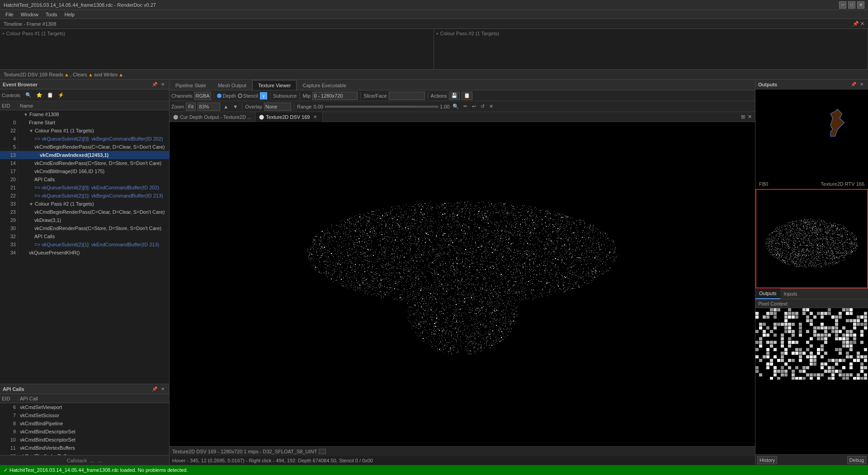 The image size is (868, 475). What do you see at coordinates (773, 304) in the screenshot?
I see `pixel-context-title: Pixel Context` at bounding box center [773, 304].